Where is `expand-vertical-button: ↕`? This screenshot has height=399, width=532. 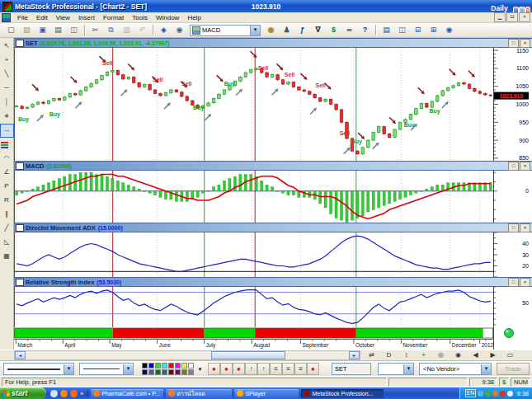
expand-vertical-button: ↕ is located at coordinates (406, 355).